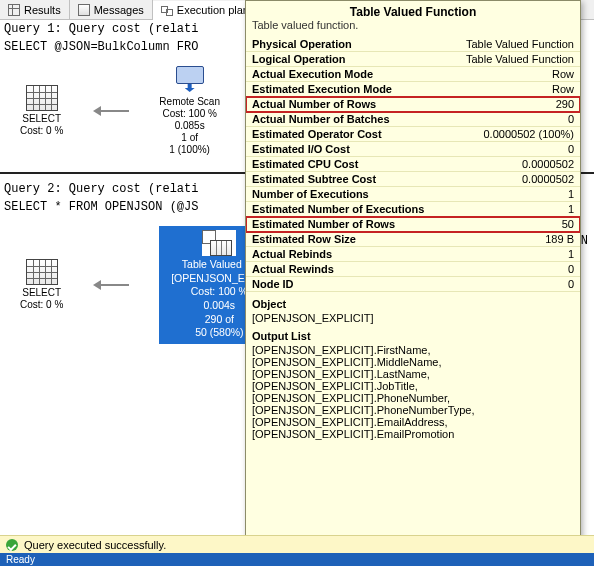 The width and height of the screenshot is (594, 566). I want to click on tooltip-row-key: Actual Rebinds, so click(292, 254).